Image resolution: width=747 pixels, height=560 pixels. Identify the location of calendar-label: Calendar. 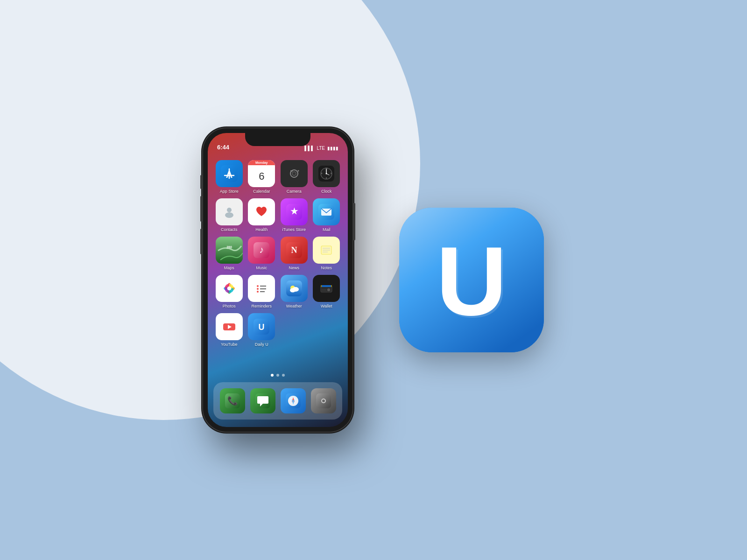
(261, 191).